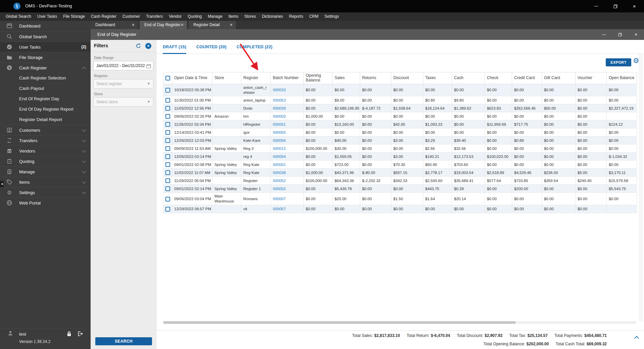 The image size is (644, 349). What do you see at coordinates (279, 157) in the screenshot?
I see `batch-number-link: 000054` at bounding box center [279, 157].